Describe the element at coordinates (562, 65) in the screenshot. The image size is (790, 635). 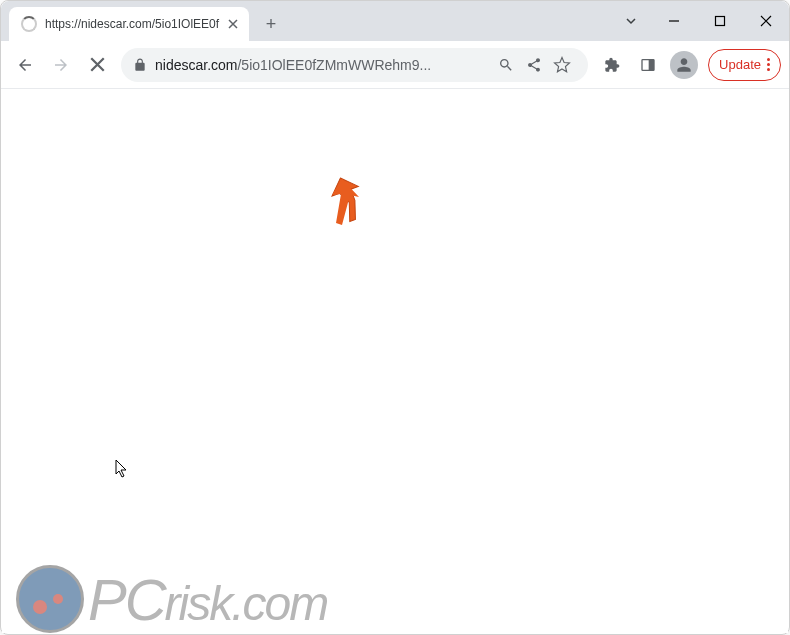
I see `bookmark-star-icon` at that location.